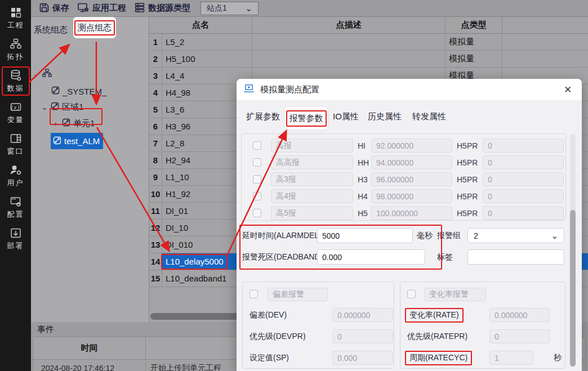  What do you see at coordinates (363, 315) in the screenshot?
I see `dev-input` at bounding box center [363, 315].